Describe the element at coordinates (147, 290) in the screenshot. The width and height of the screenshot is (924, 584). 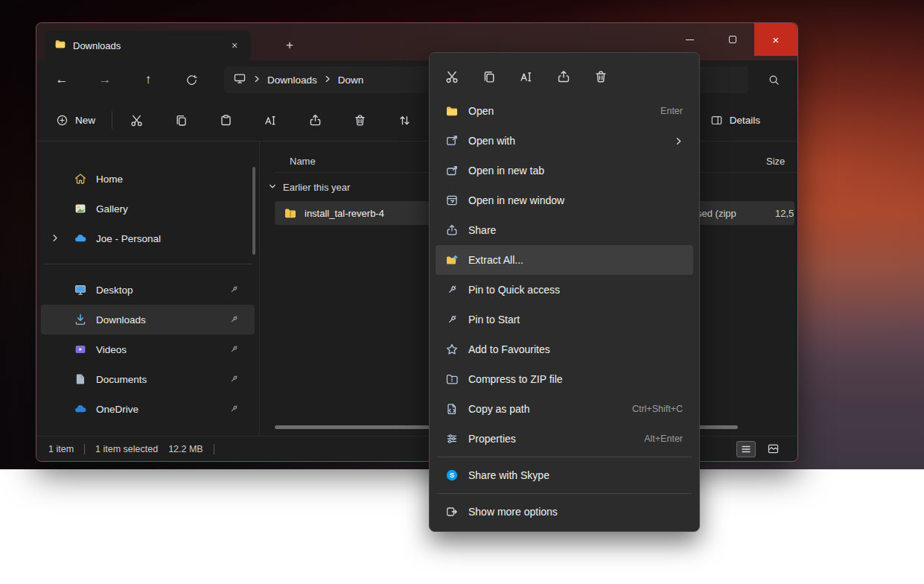
I see `sidebar-item-desktop: Desktop` at that location.